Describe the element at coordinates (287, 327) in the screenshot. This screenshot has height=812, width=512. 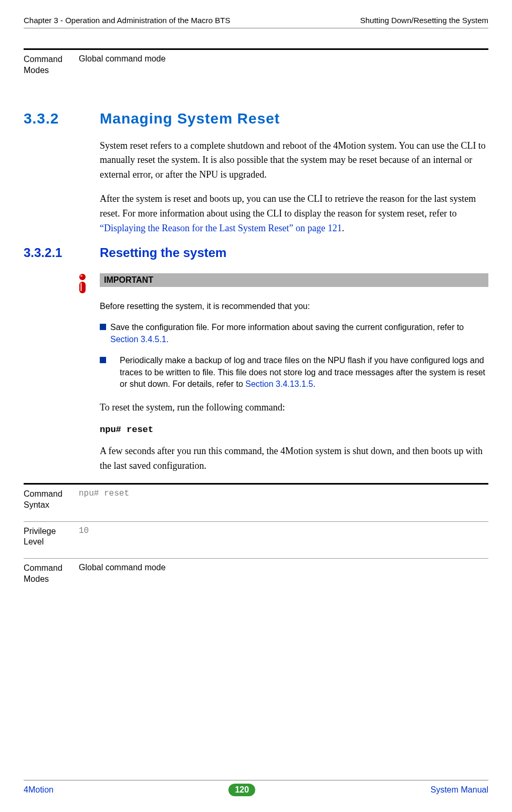
I see `text: Save the configuration file. For more in…` at that location.